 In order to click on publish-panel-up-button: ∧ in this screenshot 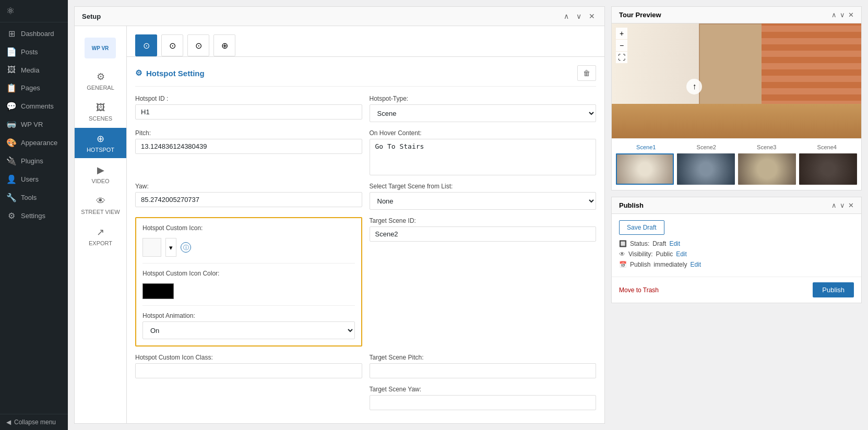, I will do `click(834, 206)`.